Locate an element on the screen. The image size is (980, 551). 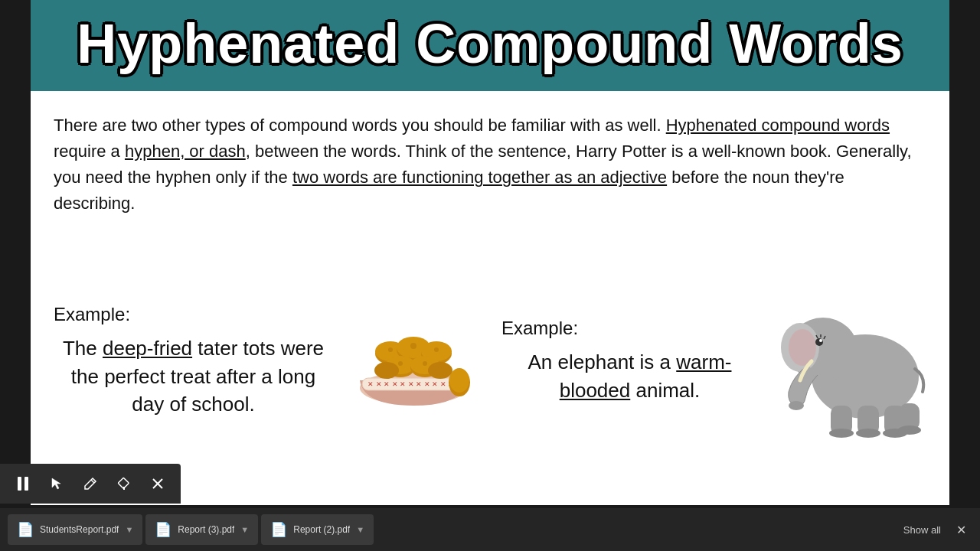
pdf-icon-red-2: 📄 is located at coordinates (163, 530).